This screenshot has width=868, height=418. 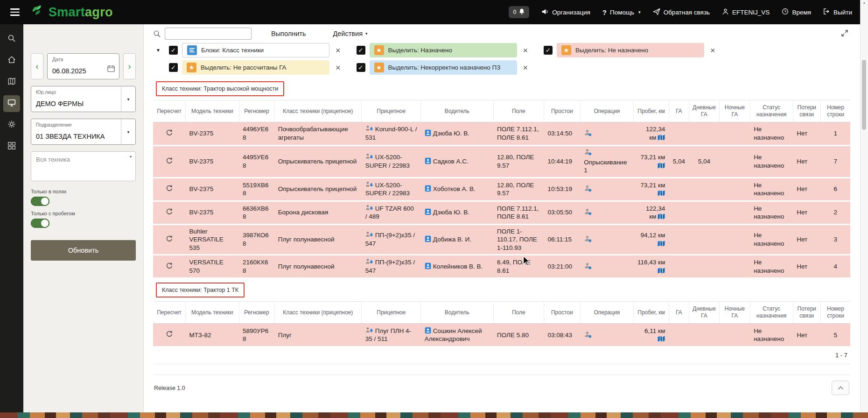 What do you see at coordinates (566, 12) in the screenshot?
I see `nav-organization: Организация` at bounding box center [566, 12].